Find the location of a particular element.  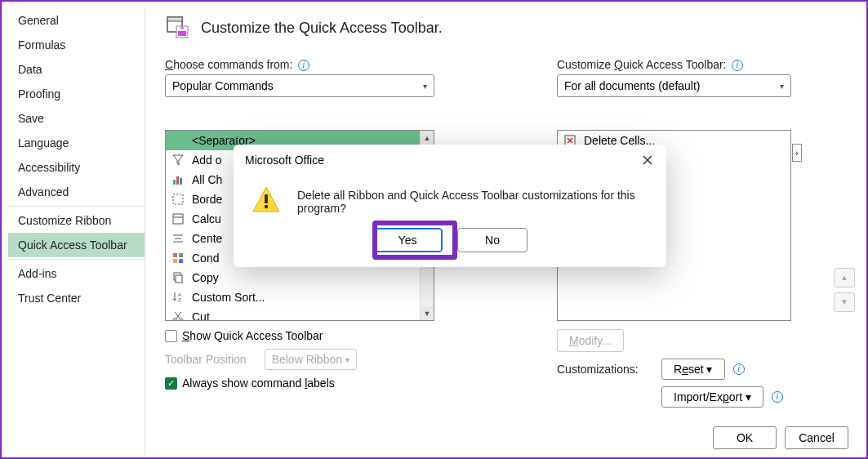

cancel-button: Cancel is located at coordinates (817, 438).